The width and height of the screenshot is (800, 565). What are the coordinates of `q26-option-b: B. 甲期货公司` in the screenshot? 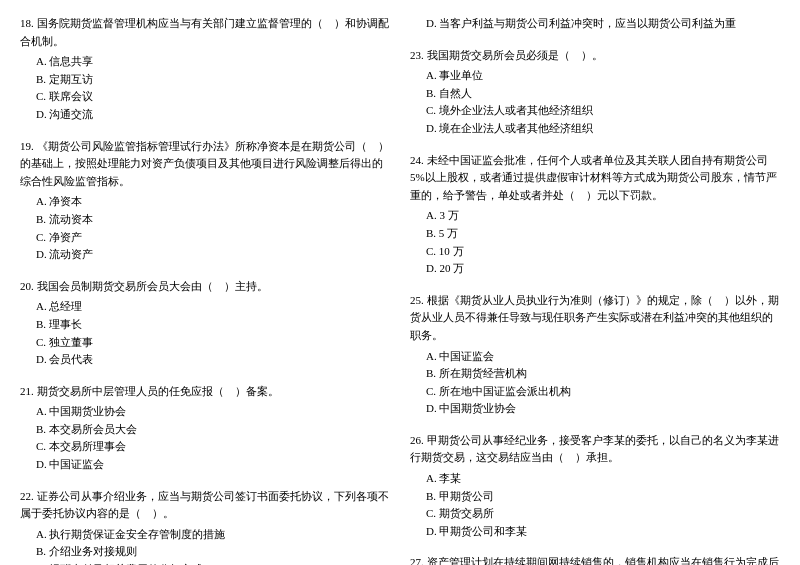 It's located at (595, 497).